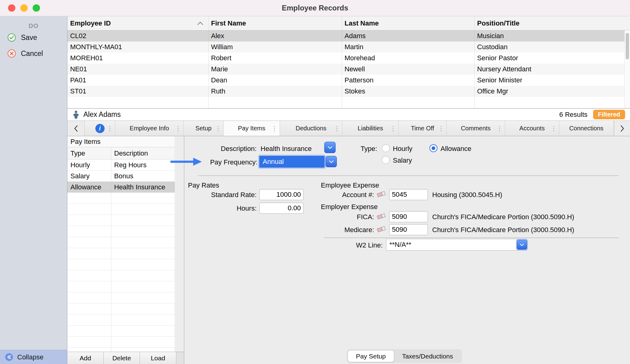  What do you see at coordinates (586, 129) in the screenshot?
I see `tab-connections: Connections` at bounding box center [586, 129].